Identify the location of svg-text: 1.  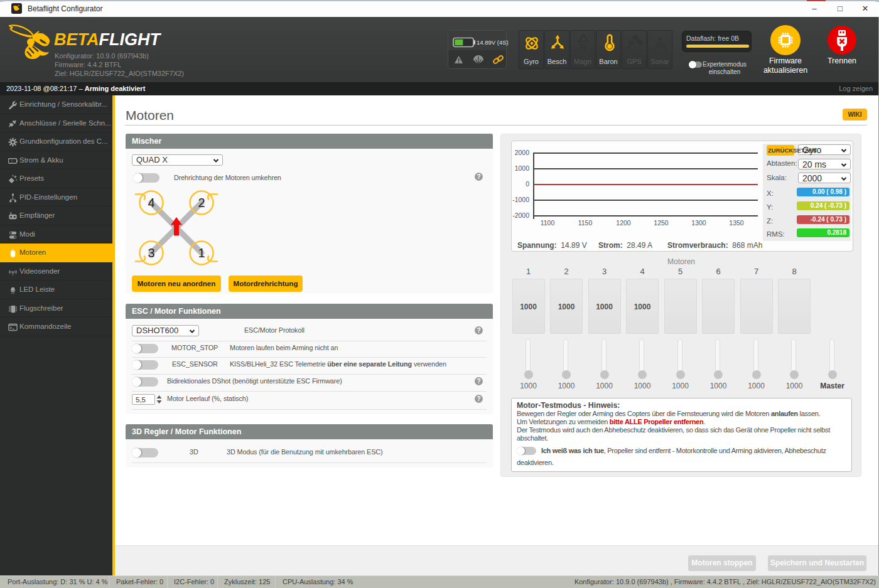
(201, 253).